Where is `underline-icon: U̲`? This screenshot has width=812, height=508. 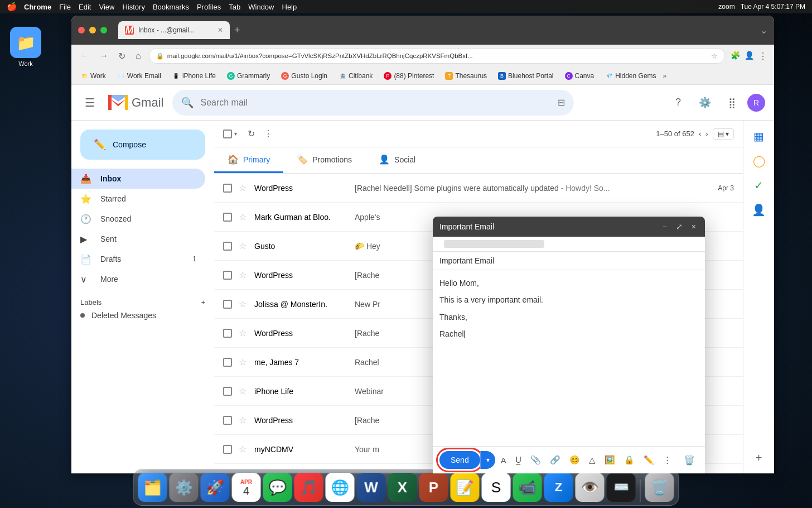 underline-icon: U̲ is located at coordinates (519, 460).